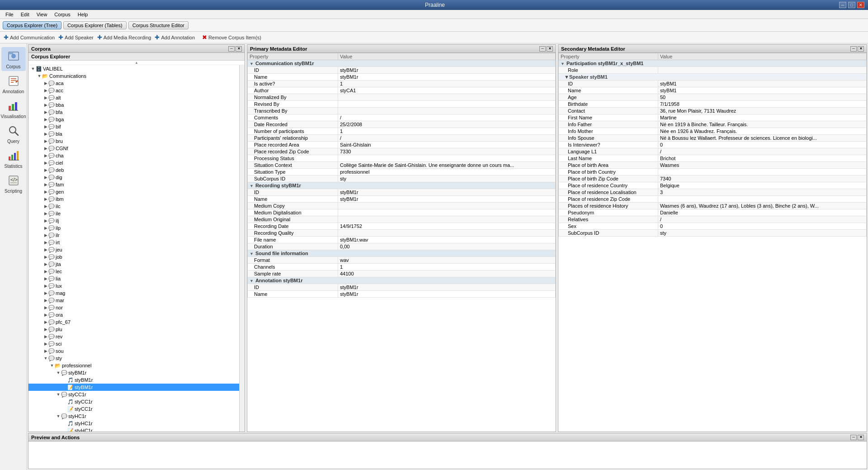  Describe the element at coordinates (14, 59) in the screenshot. I see `sidebar-item-corpus: Corpus` at that location.